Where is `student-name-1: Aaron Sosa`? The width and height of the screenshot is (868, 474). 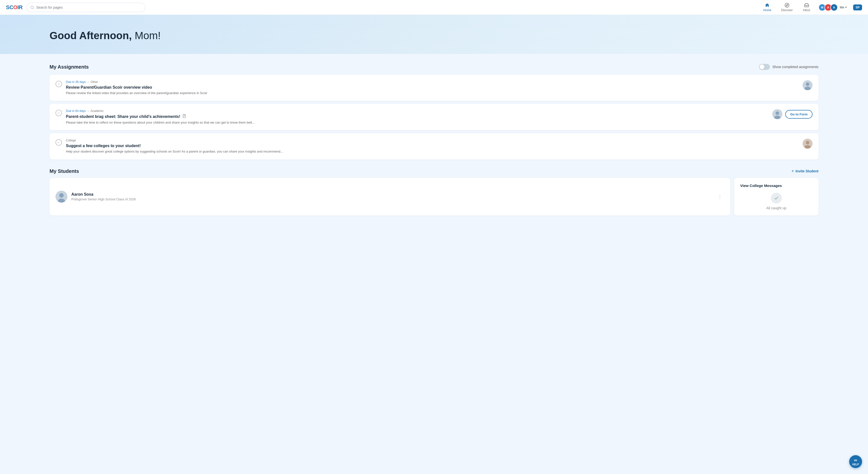
student-name-1: Aaron Sosa is located at coordinates (392, 194).